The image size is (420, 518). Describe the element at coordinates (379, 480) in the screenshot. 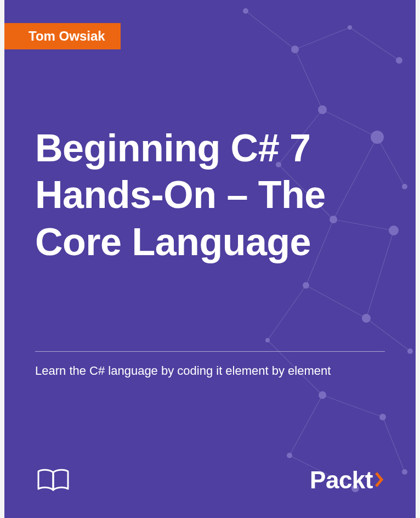

I see `chevron-right-icon` at that location.